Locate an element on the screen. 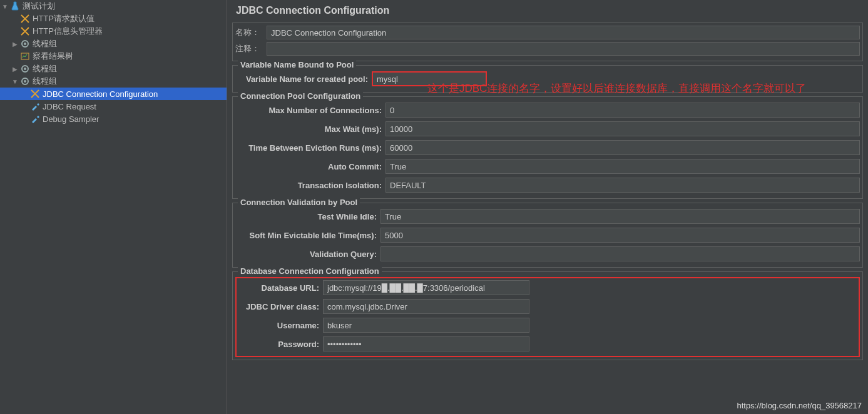 The image size is (868, 414). tree-label: Debug Sampler is located at coordinates (71, 119).